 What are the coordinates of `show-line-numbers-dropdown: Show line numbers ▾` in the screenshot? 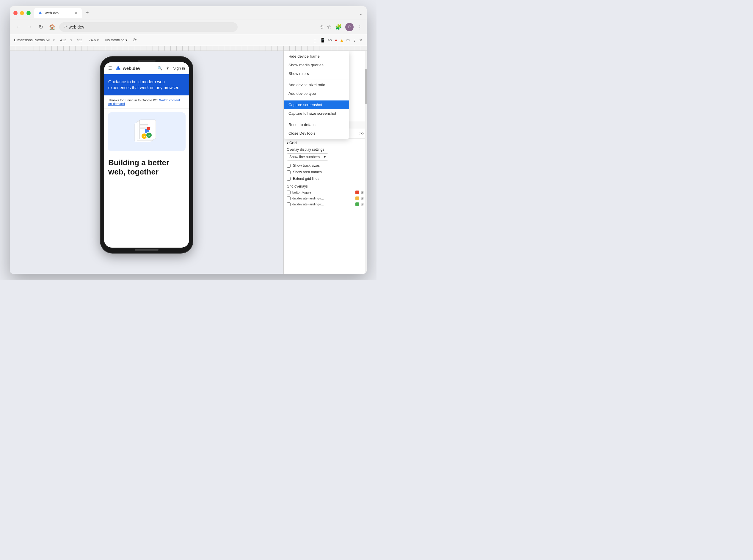 It's located at (307, 157).